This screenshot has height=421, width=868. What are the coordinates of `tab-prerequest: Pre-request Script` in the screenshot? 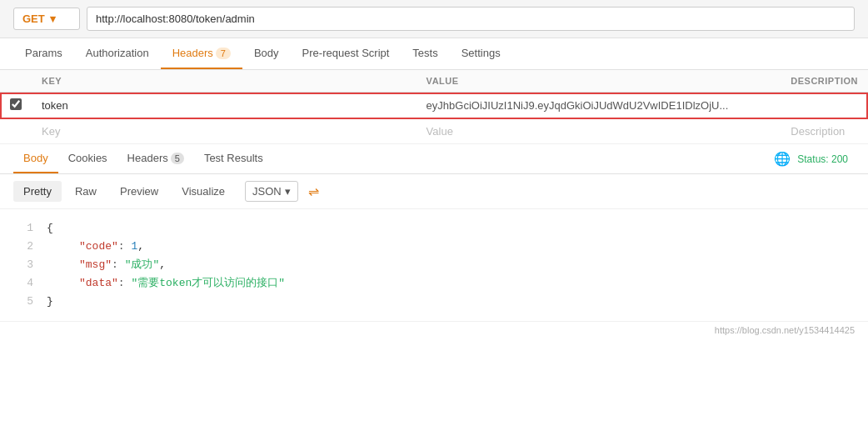 It's located at (347, 53).